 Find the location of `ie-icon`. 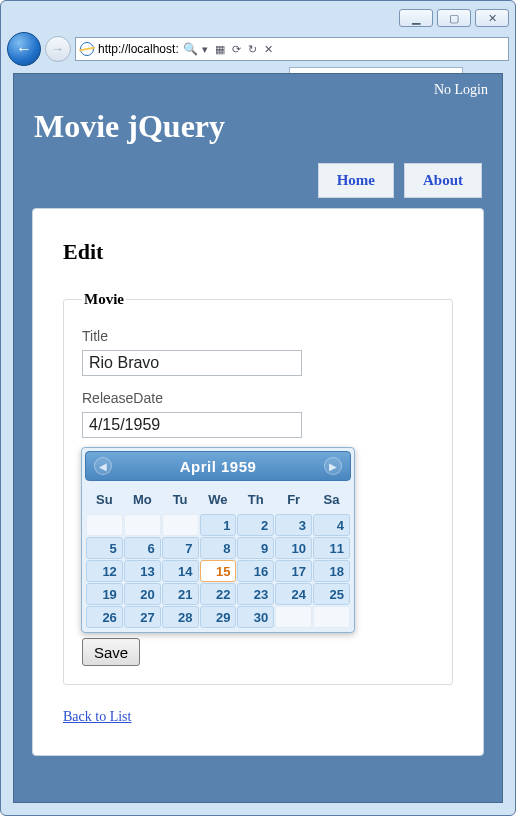

ie-icon is located at coordinates (87, 49).